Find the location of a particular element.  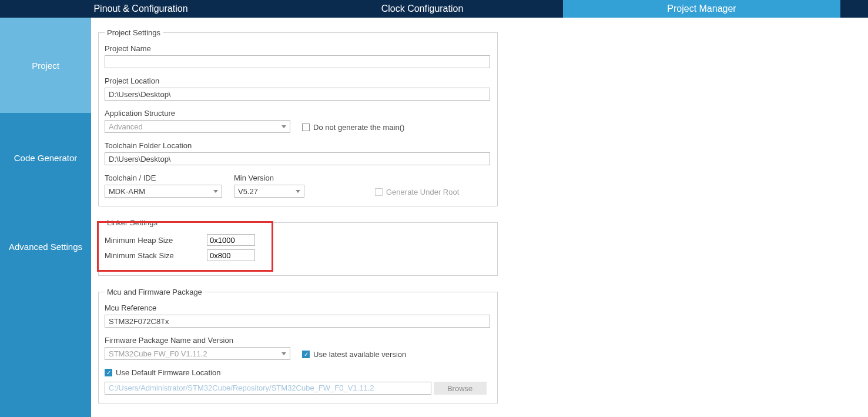

project-name-label: Project Name is located at coordinates (298, 48).